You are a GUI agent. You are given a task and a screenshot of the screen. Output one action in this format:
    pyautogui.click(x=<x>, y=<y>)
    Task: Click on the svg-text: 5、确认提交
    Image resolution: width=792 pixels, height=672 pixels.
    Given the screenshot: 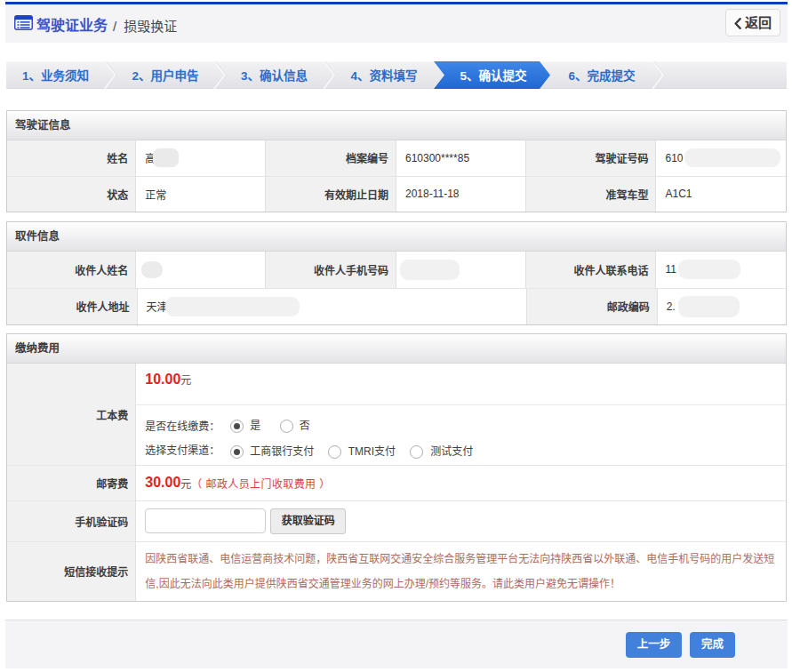 What is the action you would take?
    pyautogui.click(x=493, y=76)
    